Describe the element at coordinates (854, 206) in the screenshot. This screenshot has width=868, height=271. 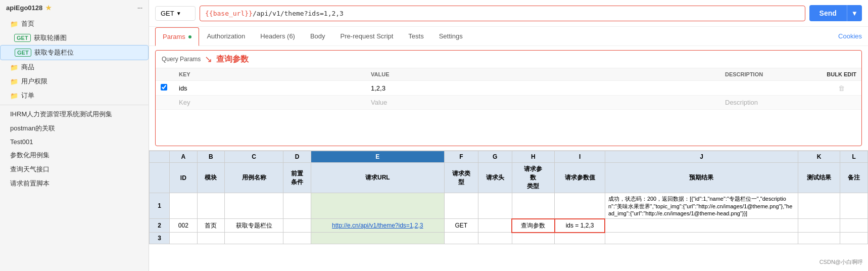
I see `cell-1-L` at that location.